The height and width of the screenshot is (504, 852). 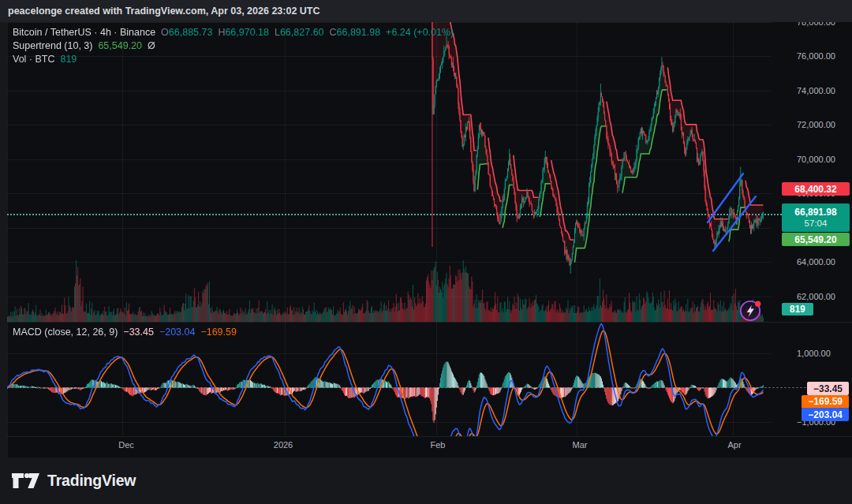 I want to click on watermark-text: peacelonge created with TradingView.com,…, so click(x=164, y=11).